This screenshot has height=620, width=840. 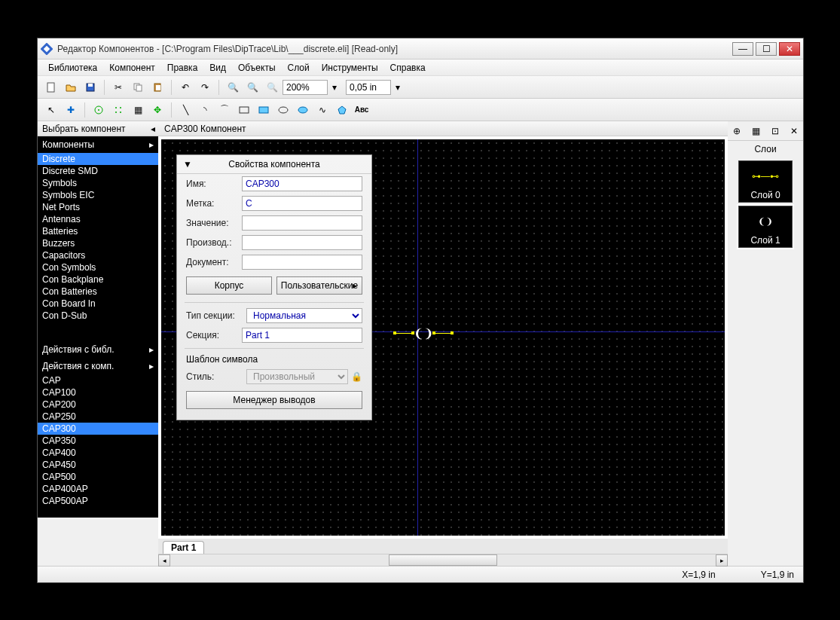 What do you see at coordinates (443, 560) in the screenshot?
I see `horizontal-scrollbar: ◂▸` at bounding box center [443, 560].